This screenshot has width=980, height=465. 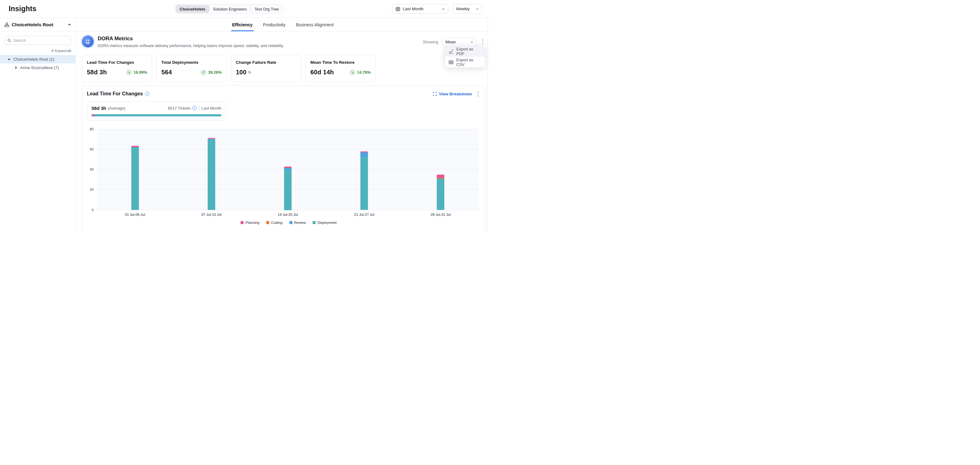 I want to click on scrollbar-track, so click(x=488, y=125).